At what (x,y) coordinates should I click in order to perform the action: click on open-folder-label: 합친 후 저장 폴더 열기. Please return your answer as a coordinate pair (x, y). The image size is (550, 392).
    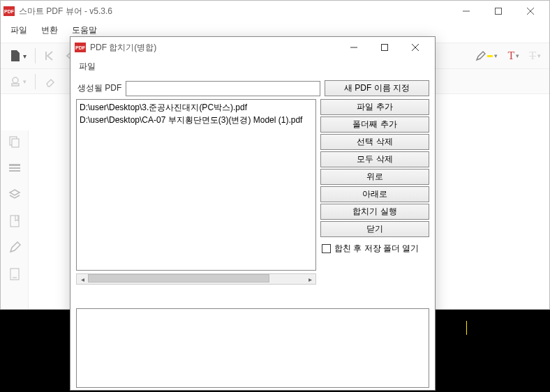
    Looking at the image, I should click on (377, 248).